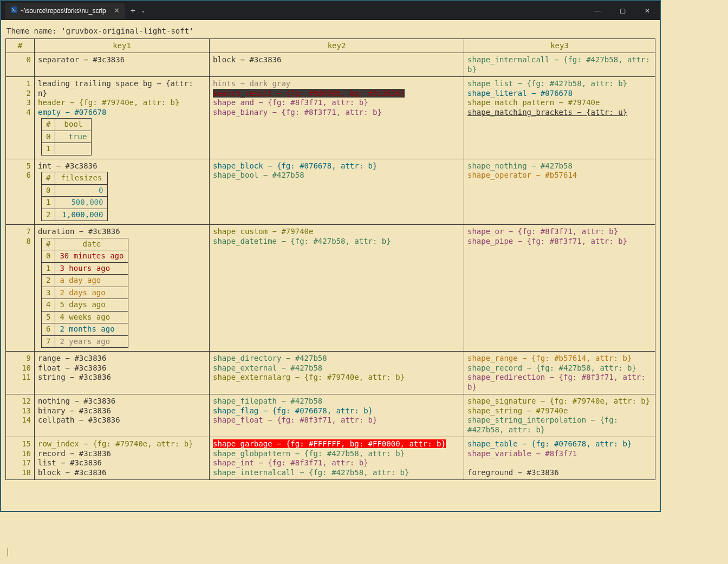 Image resolution: width=728 pixels, height=564 pixels. I want to click on maximize-button: ▢, so click(622, 11).